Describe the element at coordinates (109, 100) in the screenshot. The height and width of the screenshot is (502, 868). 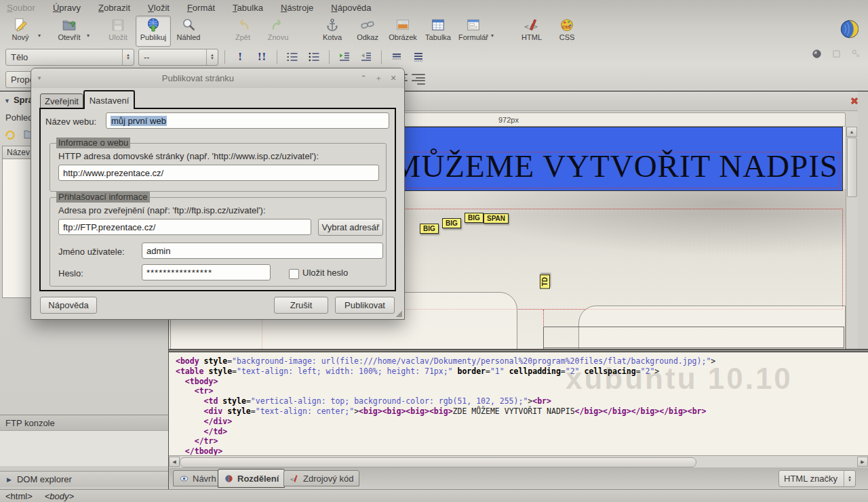
I see `tab-nastaveni: Nastavení` at that location.